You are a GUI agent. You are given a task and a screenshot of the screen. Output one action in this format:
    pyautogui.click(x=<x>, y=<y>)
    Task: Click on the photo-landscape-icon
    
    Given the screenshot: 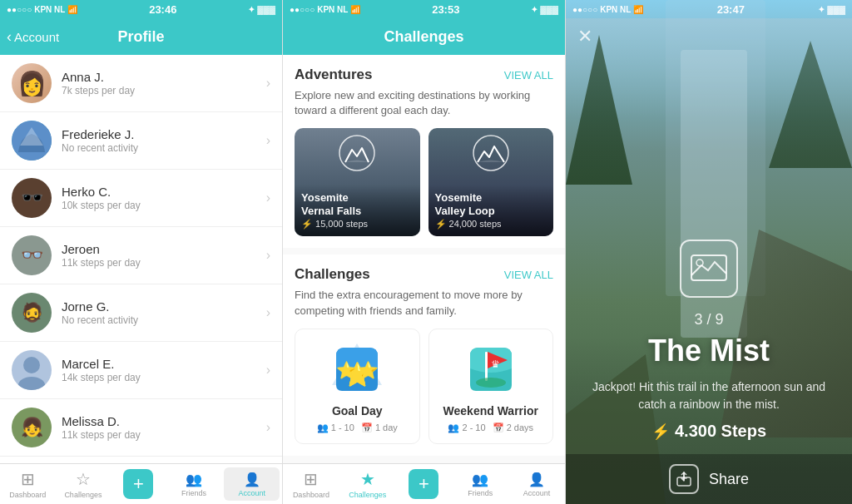 What is the action you would take?
    pyautogui.click(x=709, y=269)
    